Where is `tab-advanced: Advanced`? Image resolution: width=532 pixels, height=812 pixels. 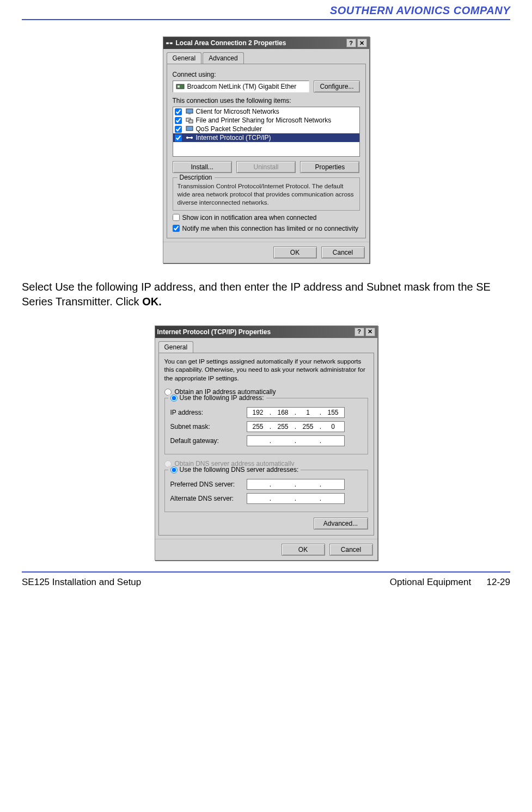
tab-advanced: Advanced is located at coordinates (223, 58).